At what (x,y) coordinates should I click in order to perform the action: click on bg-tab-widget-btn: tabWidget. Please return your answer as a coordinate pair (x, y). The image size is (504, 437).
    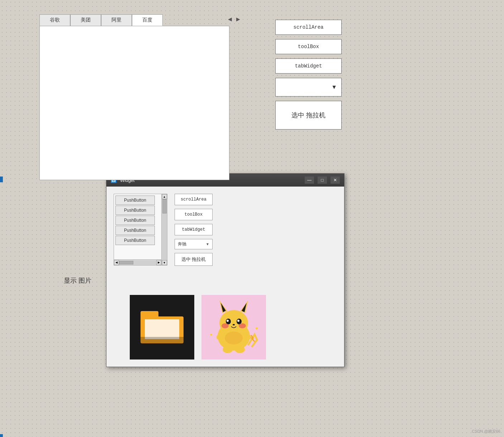
    Looking at the image, I should click on (308, 66).